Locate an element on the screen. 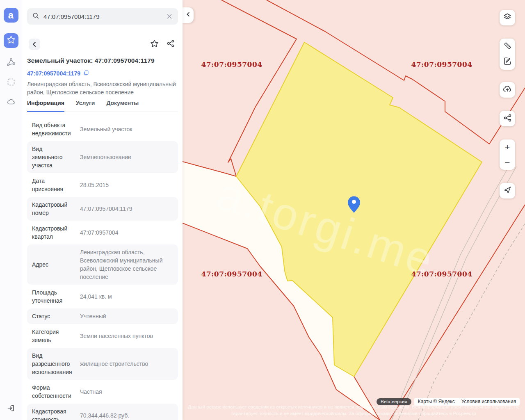  sidebar-item-favorites is located at coordinates (11, 41).